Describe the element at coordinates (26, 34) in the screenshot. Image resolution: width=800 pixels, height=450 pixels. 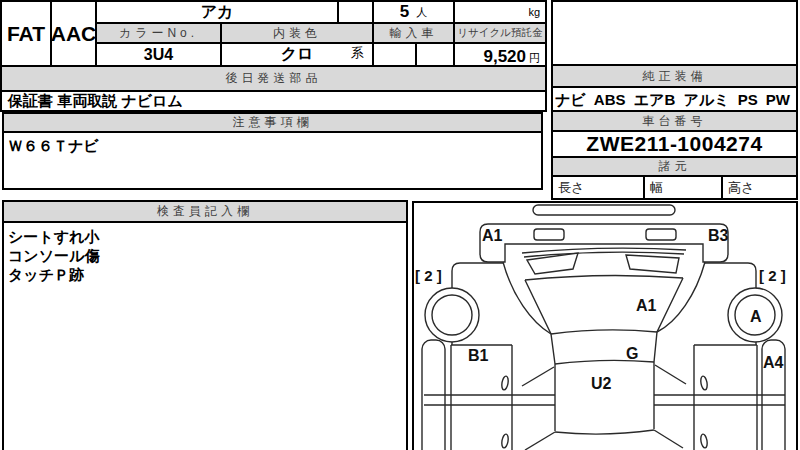
I see `grade-fat-cell: FAT` at that location.